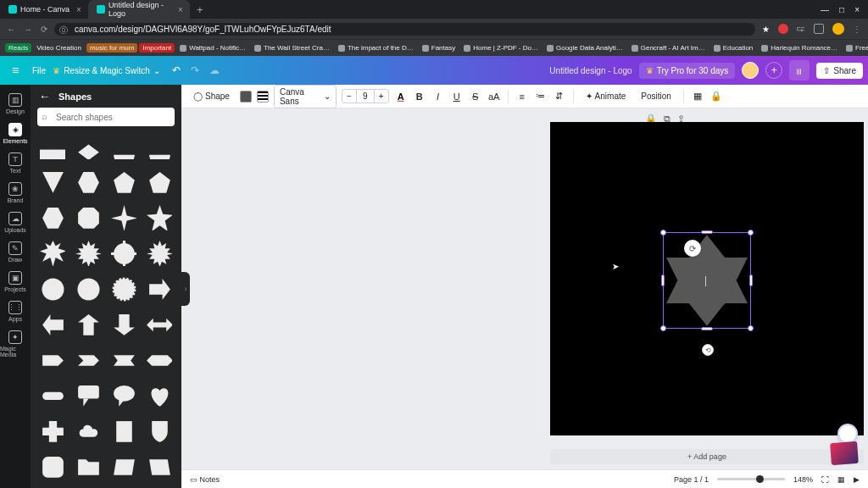  What do you see at coordinates (693, 248) in the screenshot?
I see `quick-action-icon: ⟳` at bounding box center [693, 248].